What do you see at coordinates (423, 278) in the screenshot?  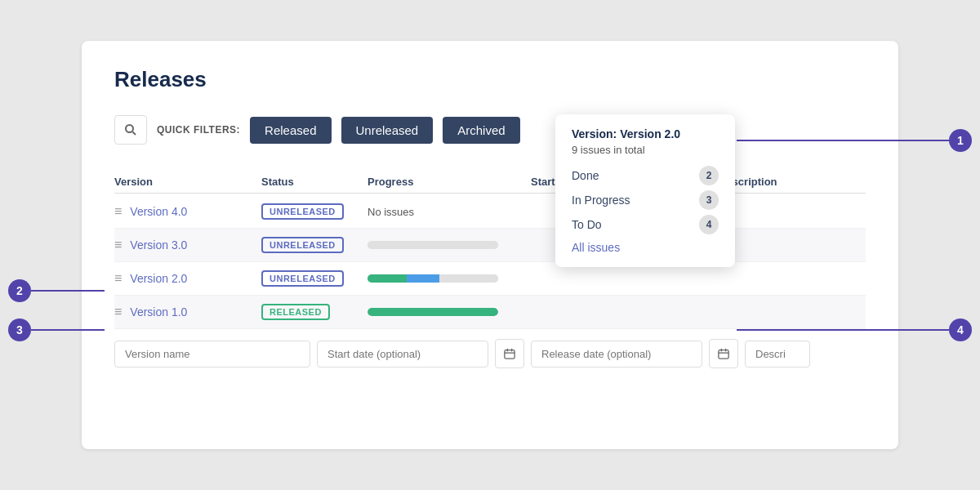 I see `progress-blue-fill` at bounding box center [423, 278].